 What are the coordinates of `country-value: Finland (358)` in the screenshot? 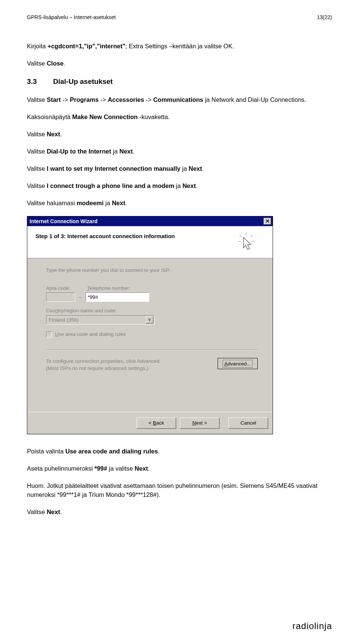 It's located at (64, 320).